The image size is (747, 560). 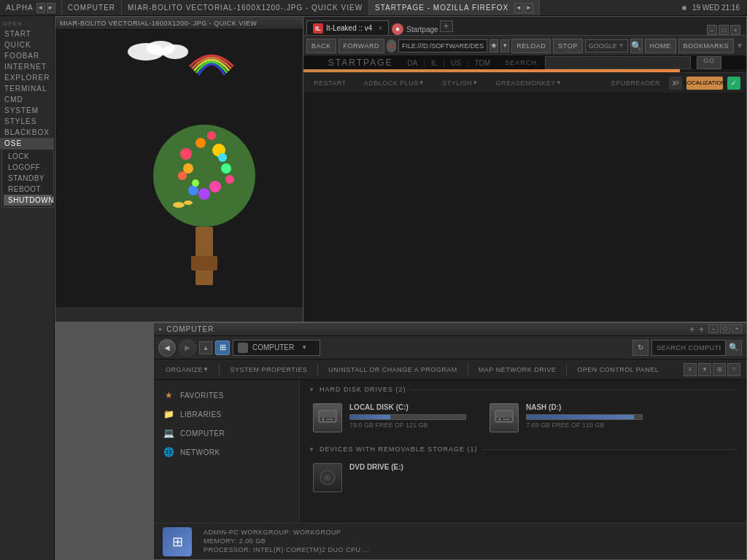 What do you see at coordinates (709, 63) in the screenshot?
I see `startpage-go-btn: GO` at bounding box center [709, 63].